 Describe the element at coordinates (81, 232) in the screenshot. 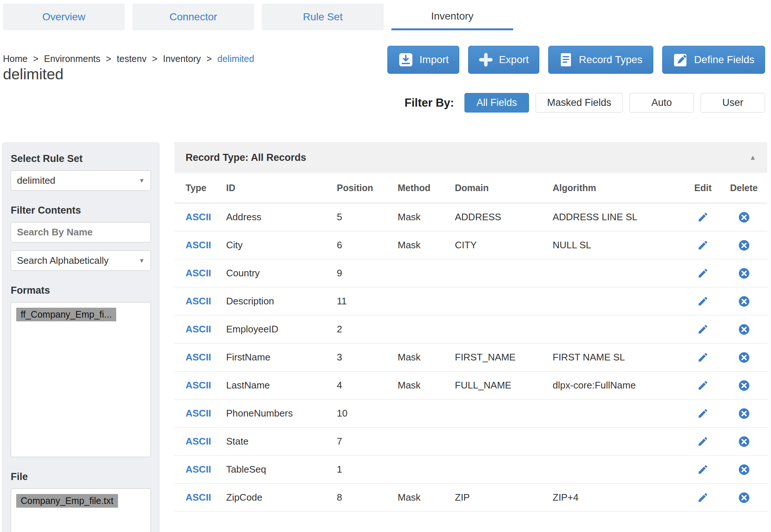

I see `search-input` at that location.